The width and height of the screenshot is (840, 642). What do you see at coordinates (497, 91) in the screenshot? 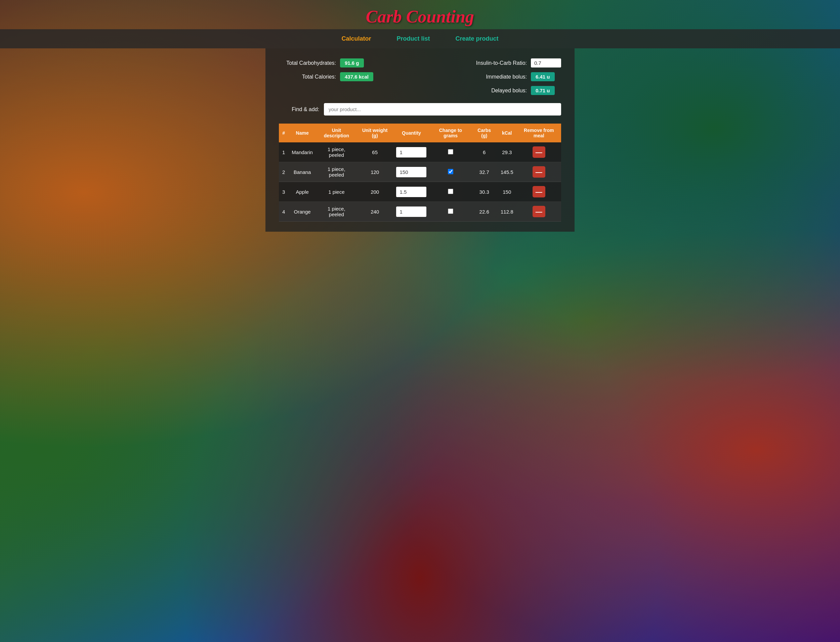
I see `delayed-bolus-label: Delayed bolus:` at bounding box center [497, 91].